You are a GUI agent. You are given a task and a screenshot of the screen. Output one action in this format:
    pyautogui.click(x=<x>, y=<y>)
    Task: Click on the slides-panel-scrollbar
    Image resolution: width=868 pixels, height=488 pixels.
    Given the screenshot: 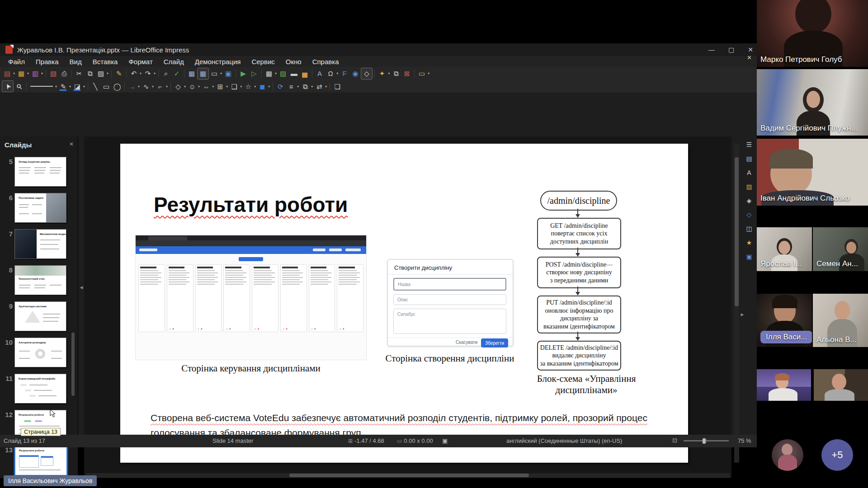 What is the action you would take?
    pyautogui.click(x=73, y=364)
    